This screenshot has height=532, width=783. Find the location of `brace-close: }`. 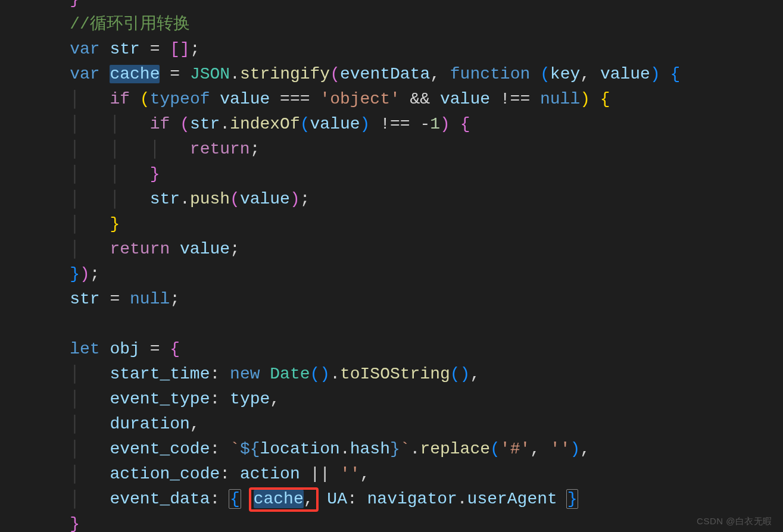

brace-close: } is located at coordinates (75, 4).